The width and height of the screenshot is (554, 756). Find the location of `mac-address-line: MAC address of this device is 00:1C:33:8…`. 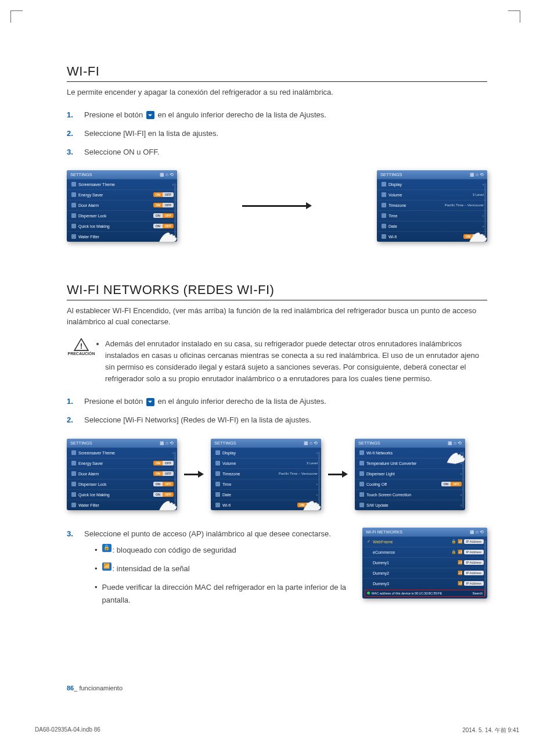

mac-address-line: MAC address of this device is 00:1C:33:8… is located at coordinates (425, 593).